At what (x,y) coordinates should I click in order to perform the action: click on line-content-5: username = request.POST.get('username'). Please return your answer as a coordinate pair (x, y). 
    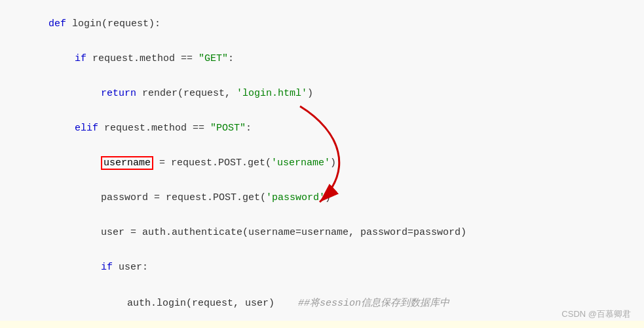
    Looking at the image, I should click on (168, 163).